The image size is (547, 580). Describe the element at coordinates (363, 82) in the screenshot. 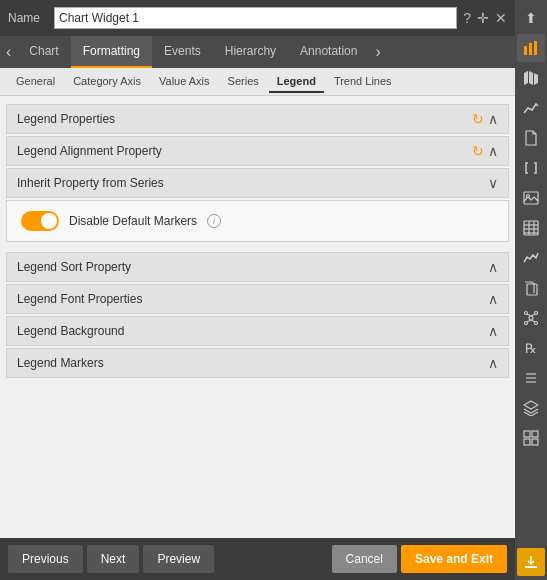

I see `subtab-trend-lines: Trend Lines` at that location.